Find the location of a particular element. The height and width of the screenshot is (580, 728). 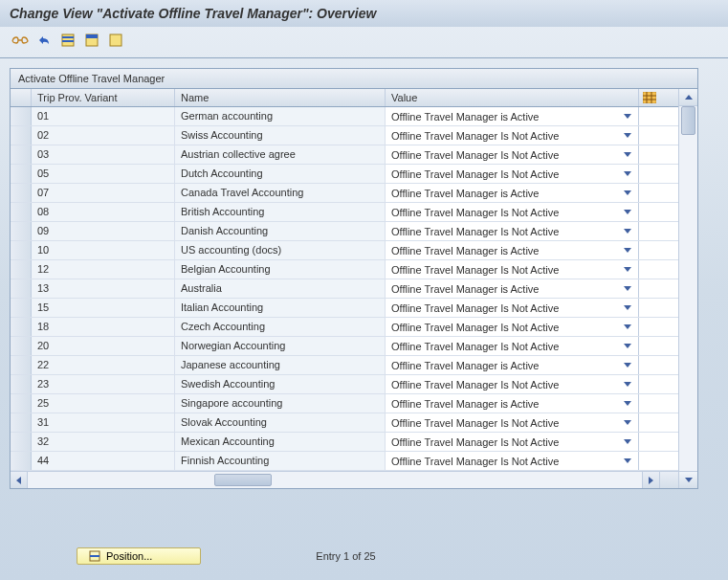

cell-variant: 02 is located at coordinates (103, 136).